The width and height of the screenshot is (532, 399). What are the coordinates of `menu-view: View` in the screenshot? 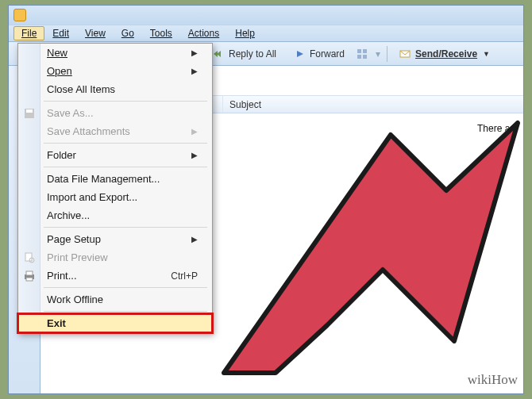 It's located at (95, 33).